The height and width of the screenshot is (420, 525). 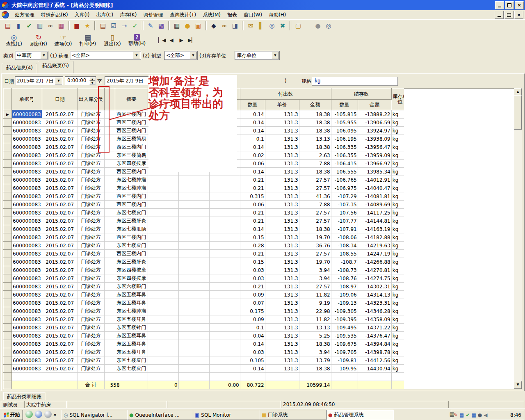 I want to click on out-price-header: 单价, so click(x=282, y=105).